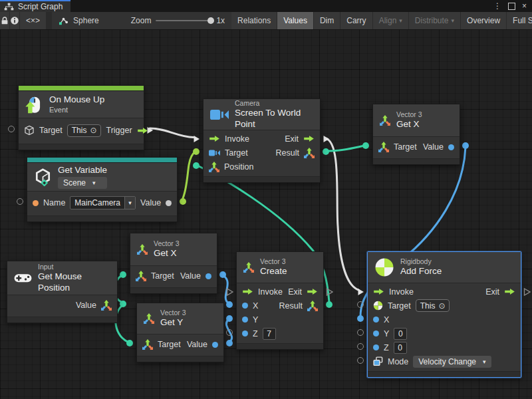 The width and height of the screenshot is (532, 399). What do you see at coordinates (82, 183) in the screenshot?
I see `dropdown-scope: Scene▾` at bounding box center [82, 183].